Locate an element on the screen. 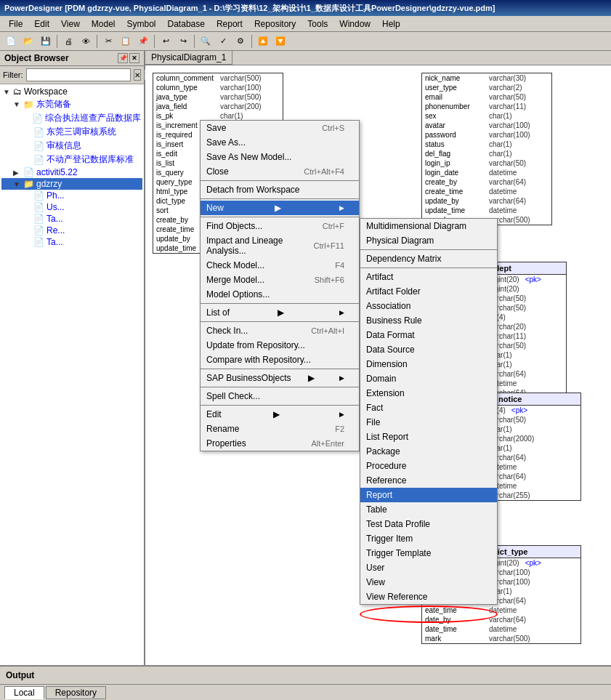 This screenshot has width=611, height=700. ctx-impact: Impact and Lineage Analysis... Ctrl+F11 is located at coordinates (280, 246).